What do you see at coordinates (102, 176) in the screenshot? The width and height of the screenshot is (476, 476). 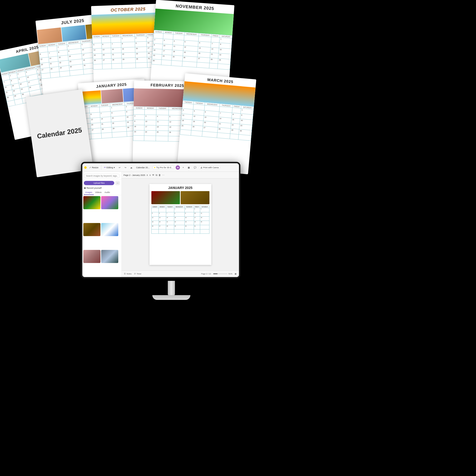 I see `search-input` at bounding box center [102, 176].